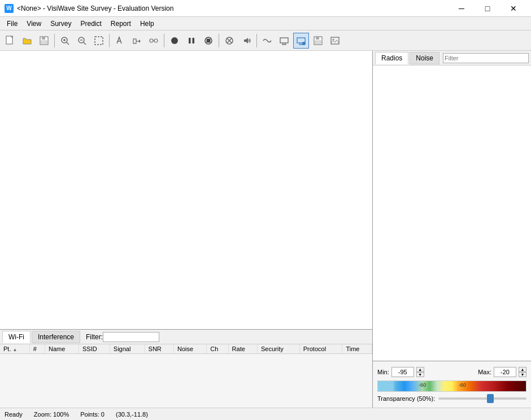 The height and width of the screenshot is (420, 531). I want to click on tool2-button, so click(137, 41).